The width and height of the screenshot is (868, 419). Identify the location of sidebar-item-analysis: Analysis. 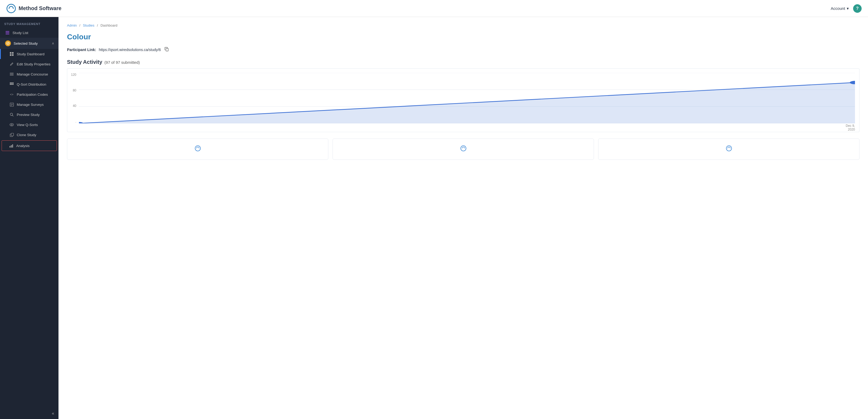
(29, 146).